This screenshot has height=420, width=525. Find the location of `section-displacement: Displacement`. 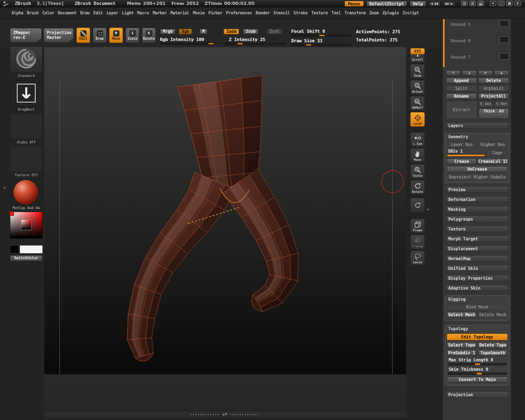

section-displacement: Displacement is located at coordinates (477, 249).